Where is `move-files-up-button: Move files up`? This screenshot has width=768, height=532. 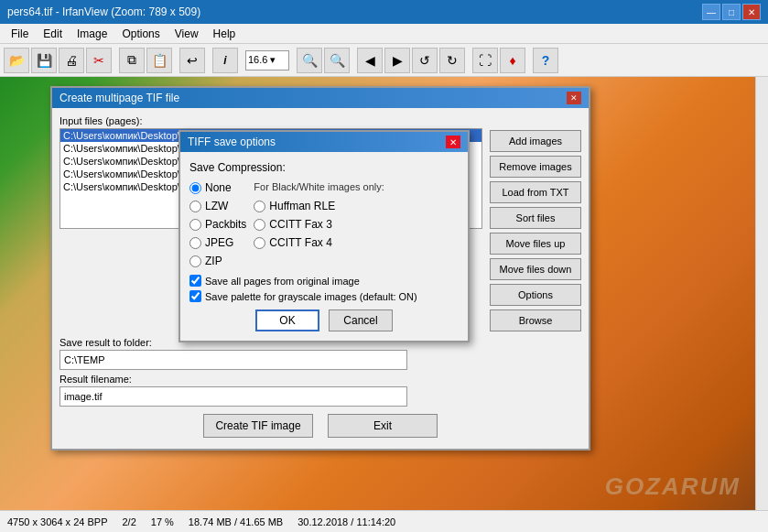 move-files-up-button: Move files up is located at coordinates (535, 244).